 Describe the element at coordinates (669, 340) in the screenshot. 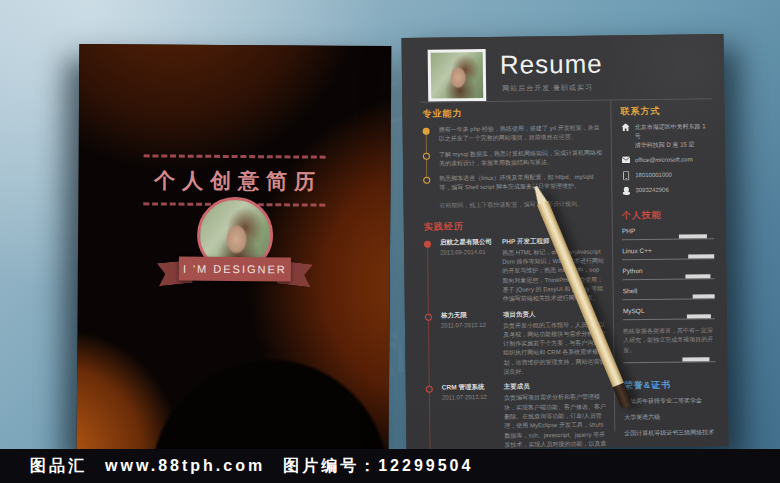

I see `skills-note: 熟练掌握各类语言，其中有一定深入研究，能独立完成常规项目的开发。` at that location.